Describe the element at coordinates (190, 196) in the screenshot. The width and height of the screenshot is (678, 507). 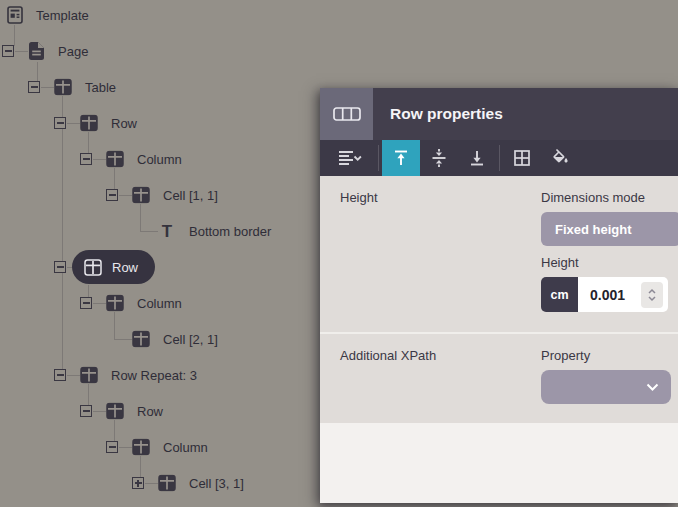
I see `tree-node-label: Cell [1, 1]` at that location.